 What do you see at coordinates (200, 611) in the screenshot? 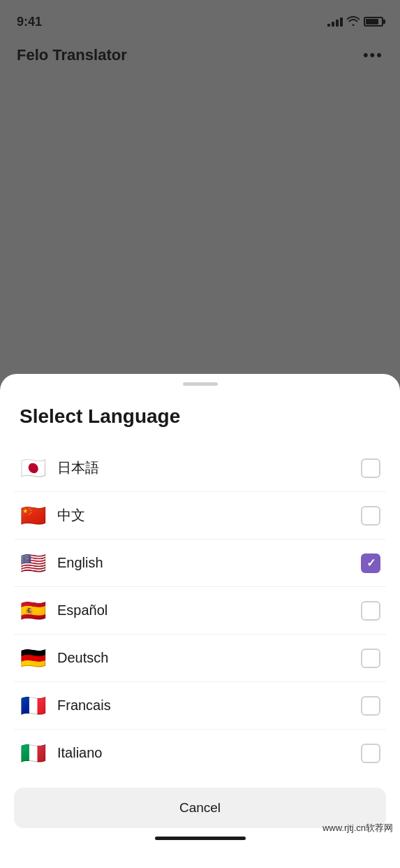
I see `language-item-spanish: 🇪🇸Español` at bounding box center [200, 611].